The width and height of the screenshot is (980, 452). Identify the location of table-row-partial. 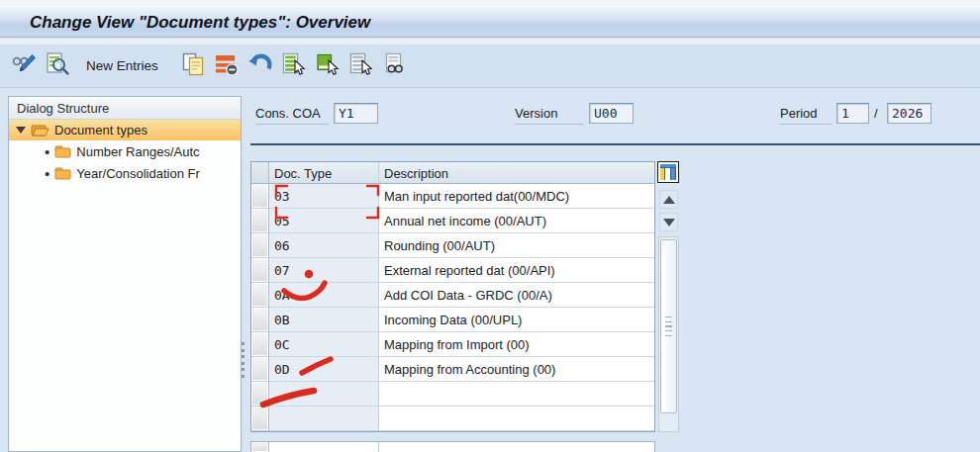
(453, 447).